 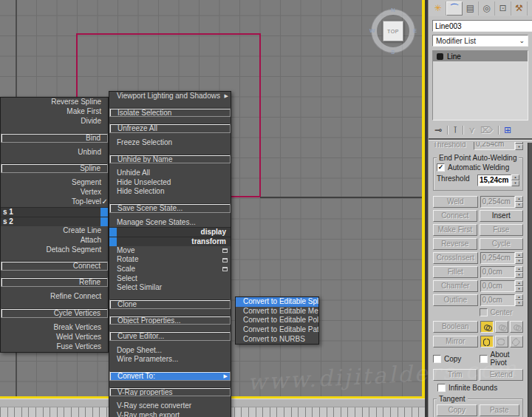 I want to click on menu-item-convert-editable-poly: Convert to Editable Poly, so click(x=277, y=321).